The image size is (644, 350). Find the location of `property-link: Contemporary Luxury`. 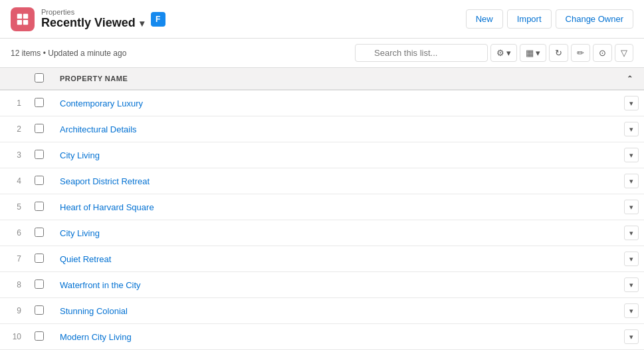

property-link: Contemporary Luxury is located at coordinates (101, 104).